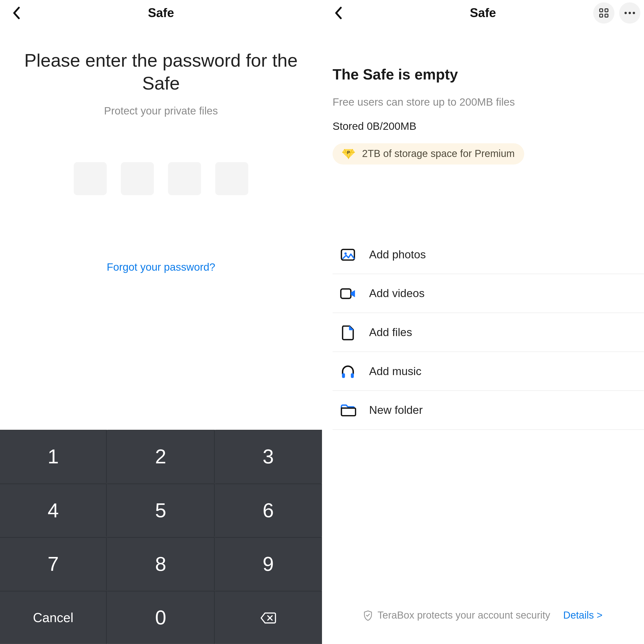 The height and width of the screenshot is (644, 644). What do you see at coordinates (488, 294) in the screenshot?
I see `add-videos-row: Add videos` at bounding box center [488, 294].